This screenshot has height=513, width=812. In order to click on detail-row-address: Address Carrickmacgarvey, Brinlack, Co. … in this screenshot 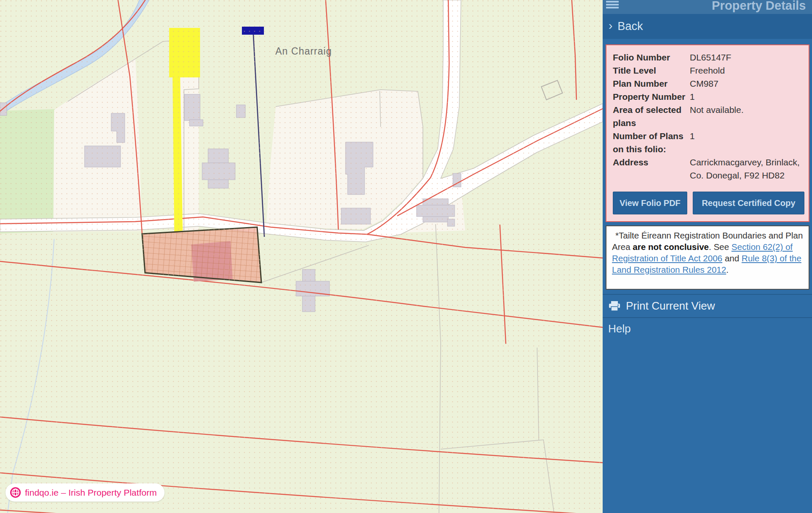, I will do `click(708, 169)`.